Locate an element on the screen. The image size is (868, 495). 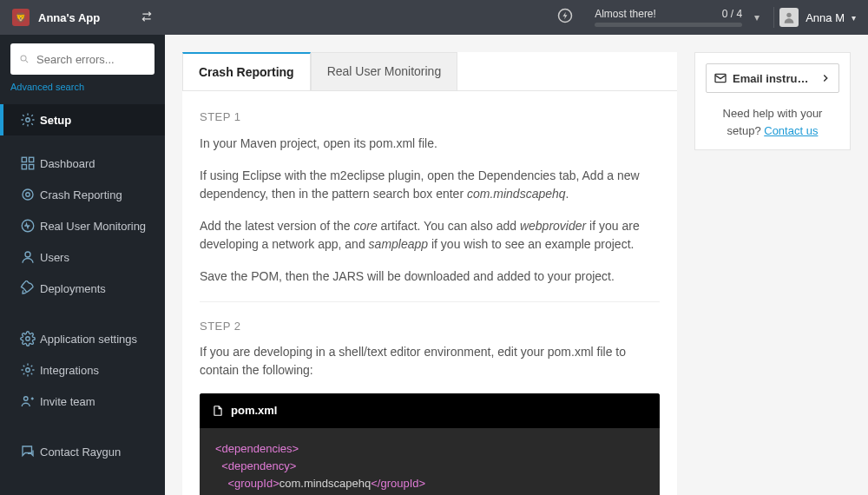
progress-count: 0 / 4 is located at coordinates (733, 14).